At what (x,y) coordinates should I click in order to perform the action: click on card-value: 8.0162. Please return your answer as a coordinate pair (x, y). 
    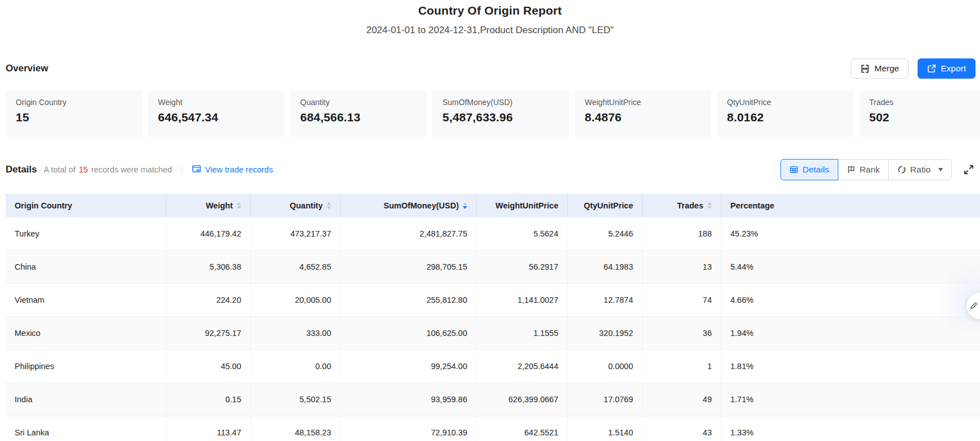
    Looking at the image, I should click on (785, 117).